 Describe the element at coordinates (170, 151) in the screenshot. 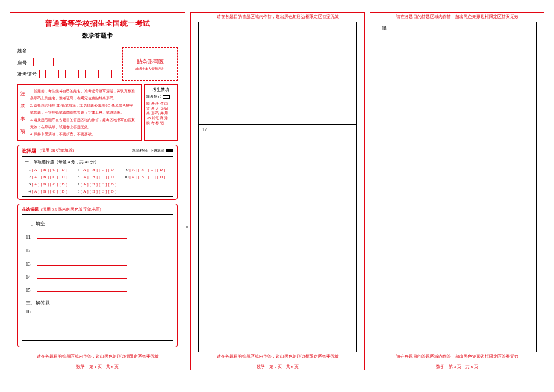

I see `fill-demo-block` at that location.